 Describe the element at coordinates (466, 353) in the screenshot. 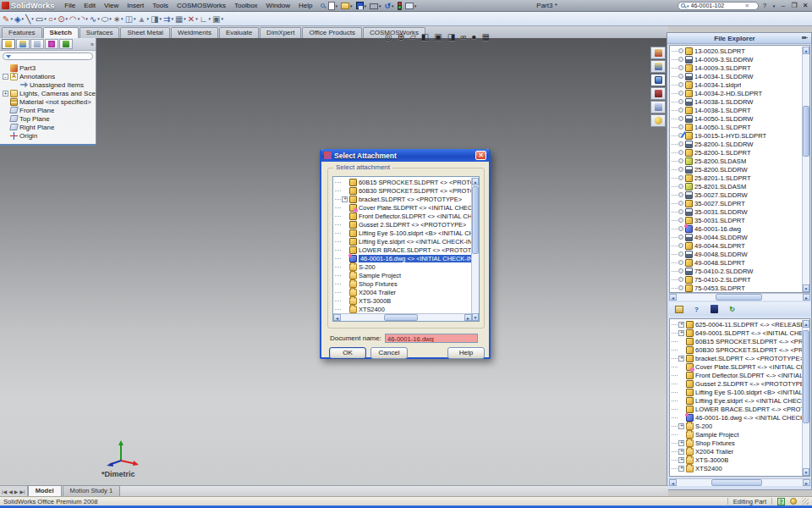

I see `help-button: Help` at that location.